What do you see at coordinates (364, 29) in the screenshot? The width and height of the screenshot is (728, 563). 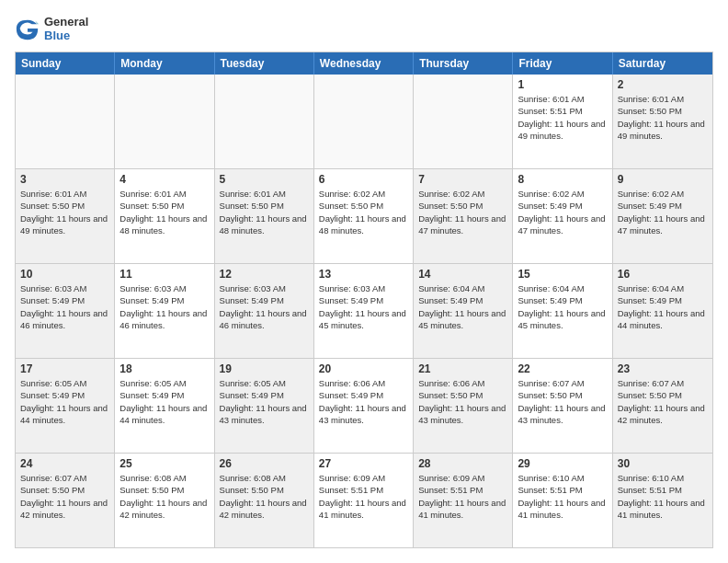 I see `header: General Blue` at bounding box center [364, 29].